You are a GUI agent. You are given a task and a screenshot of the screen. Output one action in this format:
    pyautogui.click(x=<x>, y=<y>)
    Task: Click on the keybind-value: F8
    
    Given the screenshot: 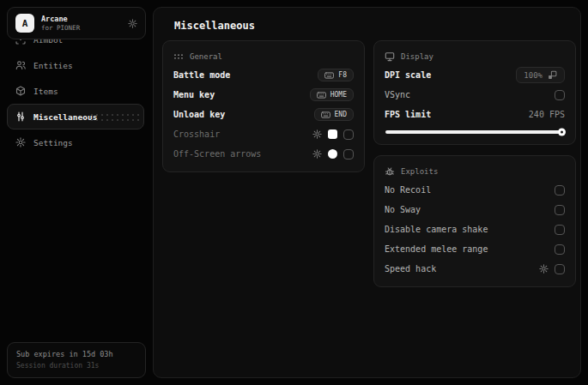 What is the action you would take?
    pyautogui.click(x=342, y=75)
    